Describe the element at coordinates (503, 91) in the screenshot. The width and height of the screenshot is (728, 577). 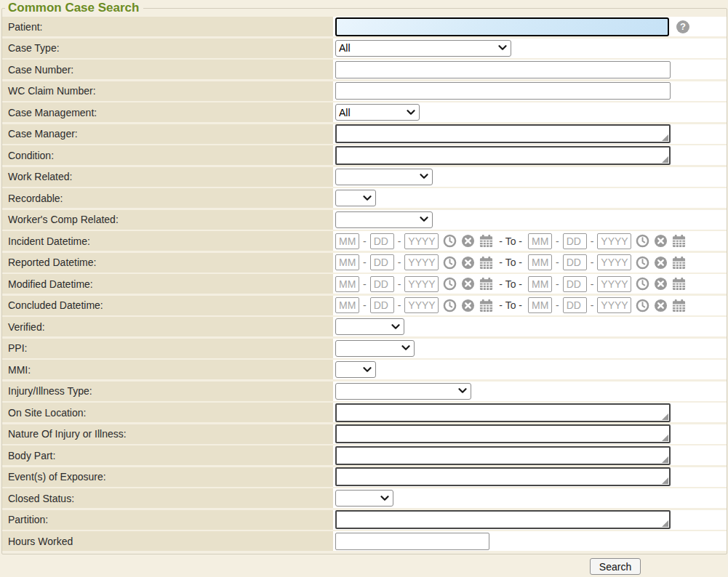
I see `wc-claim-number-input` at that location.